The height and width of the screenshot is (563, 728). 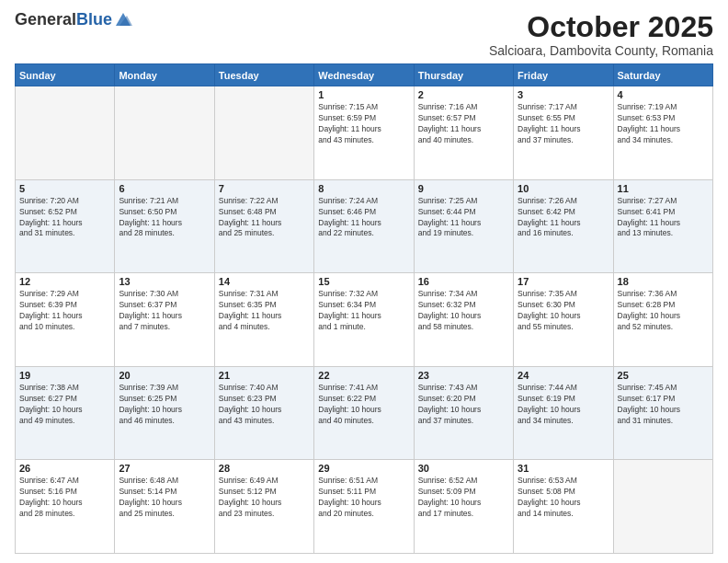 What do you see at coordinates (463, 507) in the screenshot?
I see `calendar-day-30: 30Sunrise: 6:52 AM Sunset: 5:09 PM Dayli…` at bounding box center [463, 507].